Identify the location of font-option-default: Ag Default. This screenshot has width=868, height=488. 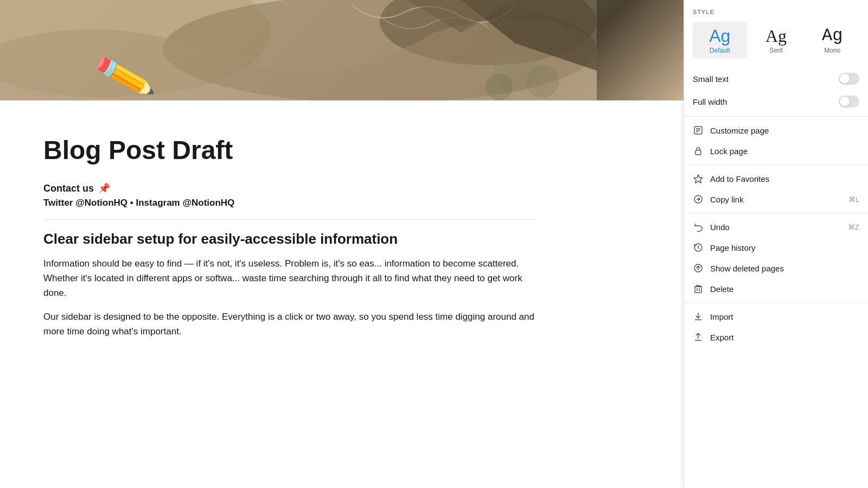
(720, 40).